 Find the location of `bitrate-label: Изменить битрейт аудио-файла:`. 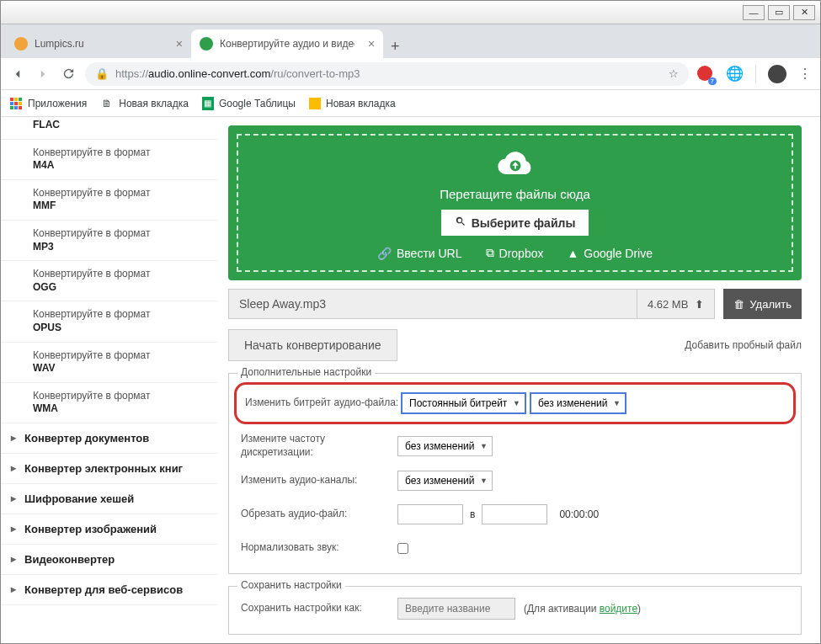

bitrate-label: Изменить битрейт аудио-файла: is located at coordinates (323, 403).